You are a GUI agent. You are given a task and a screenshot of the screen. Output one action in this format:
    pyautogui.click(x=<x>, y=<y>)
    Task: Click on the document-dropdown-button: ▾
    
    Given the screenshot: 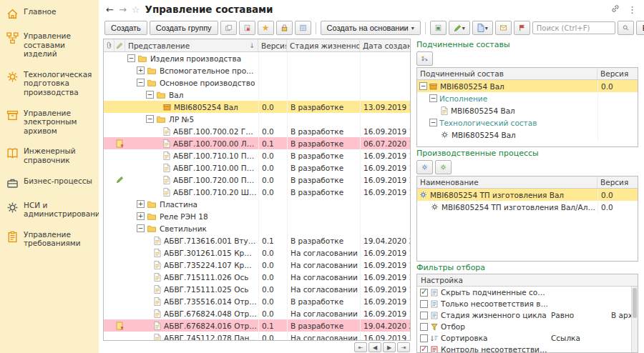 What is the action you would take?
    pyautogui.click(x=482, y=28)
    